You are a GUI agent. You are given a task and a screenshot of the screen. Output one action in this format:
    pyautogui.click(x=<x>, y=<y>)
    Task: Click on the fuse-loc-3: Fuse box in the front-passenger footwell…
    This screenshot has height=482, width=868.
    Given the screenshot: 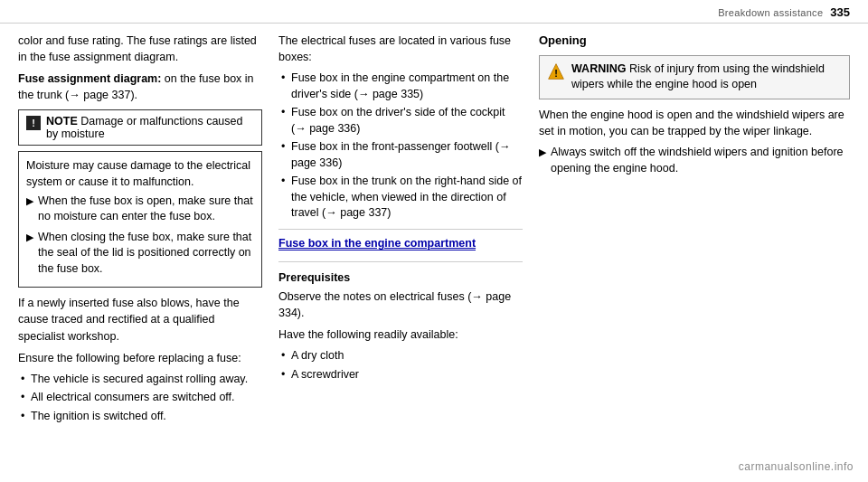 What is the action you would take?
    pyautogui.click(x=401, y=156)
    